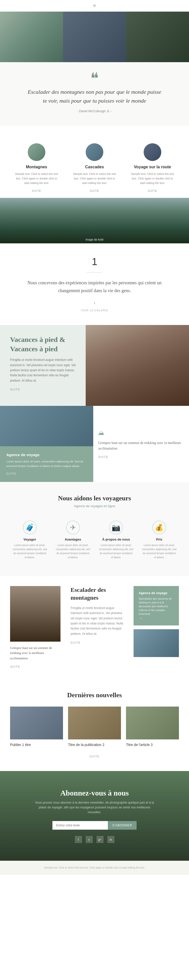  I want to click on news-card-title-3: Titre de l'article 3, so click(153, 745).